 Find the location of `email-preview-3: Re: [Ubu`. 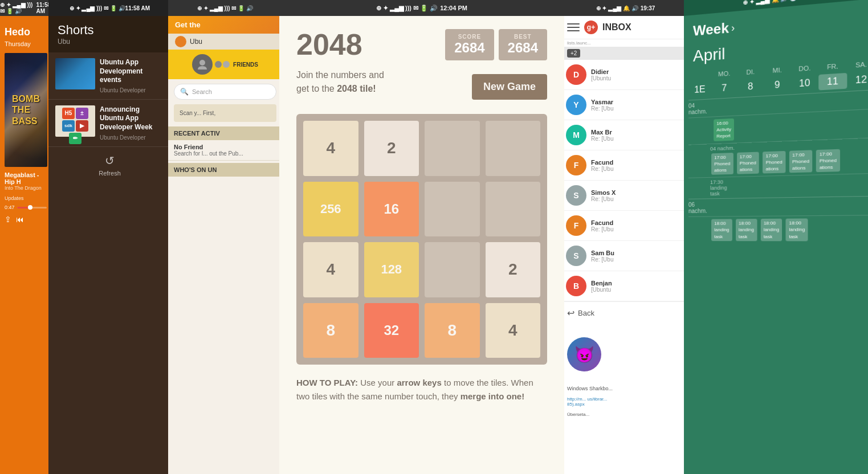

email-preview-3: Re: [Ubu is located at coordinates (638, 139).